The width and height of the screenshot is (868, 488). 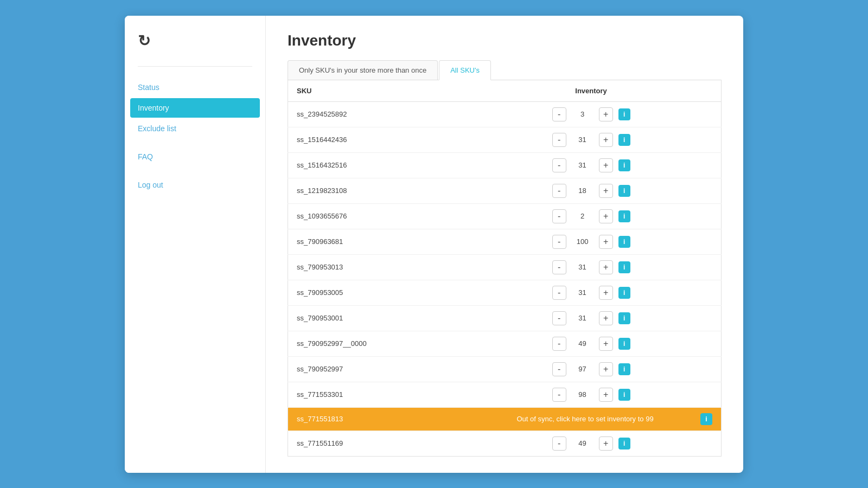 What do you see at coordinates (375, 444) in the screenshot?
I see `sku-cell: ss_771551169` at bounding box center [375, 444].